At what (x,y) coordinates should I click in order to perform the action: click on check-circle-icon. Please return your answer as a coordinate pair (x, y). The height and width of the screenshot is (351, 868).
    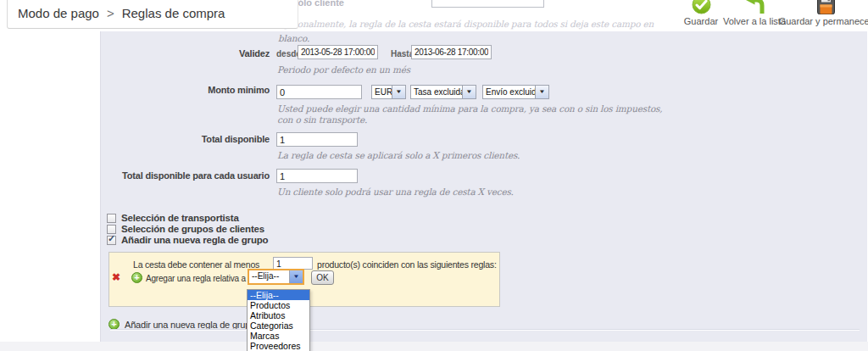
    Looking at the image, I should click on (702, 8).